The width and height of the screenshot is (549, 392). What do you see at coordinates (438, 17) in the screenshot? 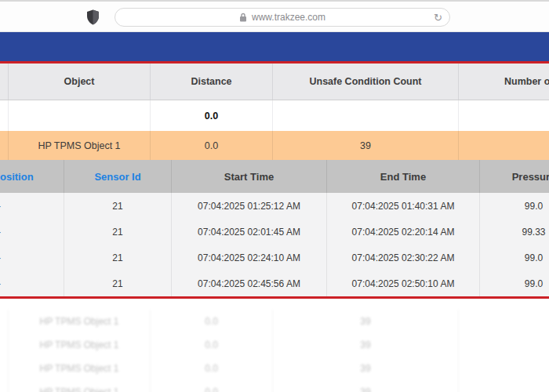
I see `reload-icon: ↻` at bounding box center [438, 17].